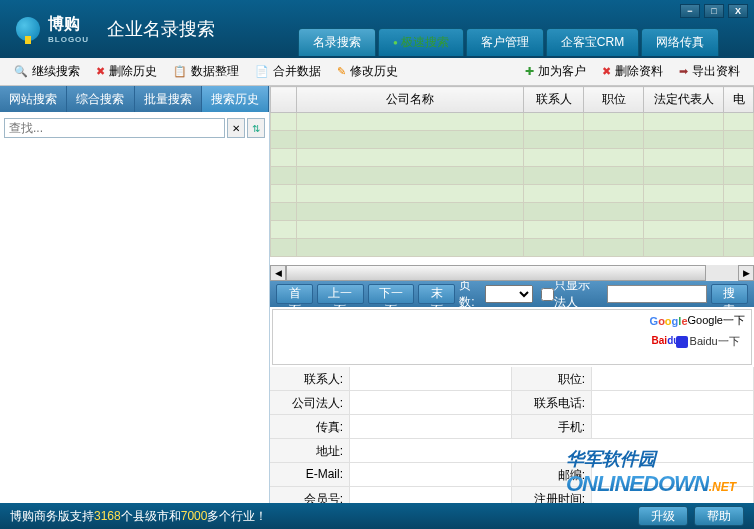 This screenshot has height=529, width=754. What do you see at coordinates (673, 495) in the screenshot?
I see `val-regtime` at bounding box center [673, 495].